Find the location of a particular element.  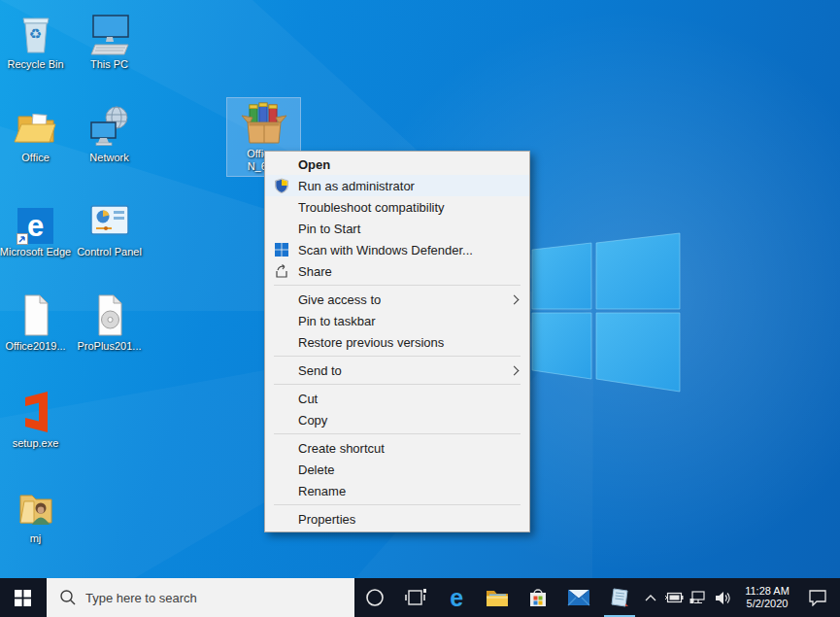

menu-item-rename: Rename is located at coordinates (397, 491).